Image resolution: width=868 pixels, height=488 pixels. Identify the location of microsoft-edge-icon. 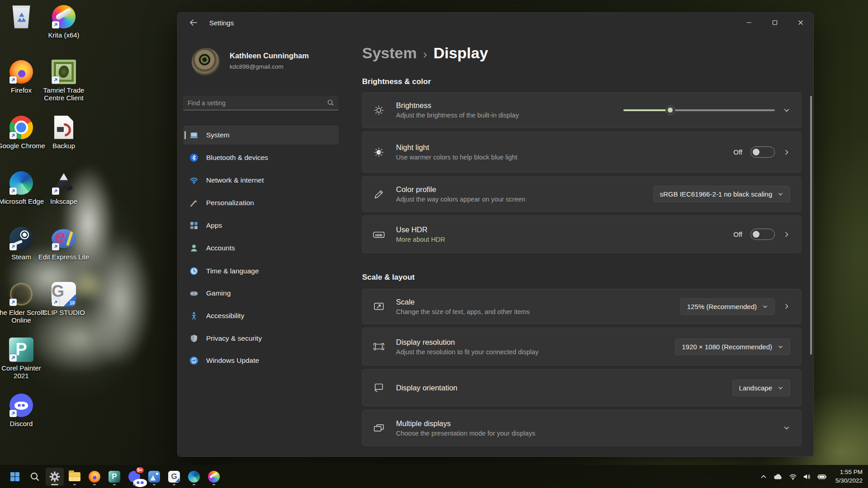
(22, 183).